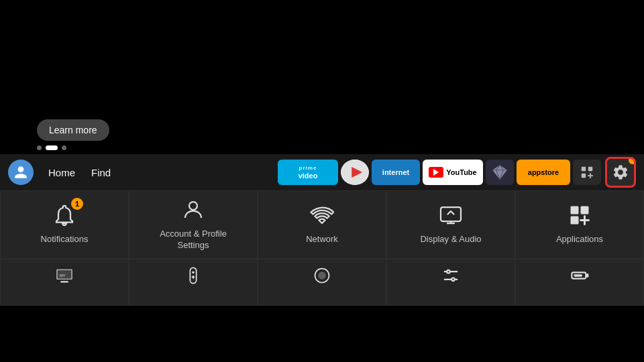 The image size is (644, 362). Describe the element at coordinates (451, 215) in the screenshot. I see `display-icon` at that location.